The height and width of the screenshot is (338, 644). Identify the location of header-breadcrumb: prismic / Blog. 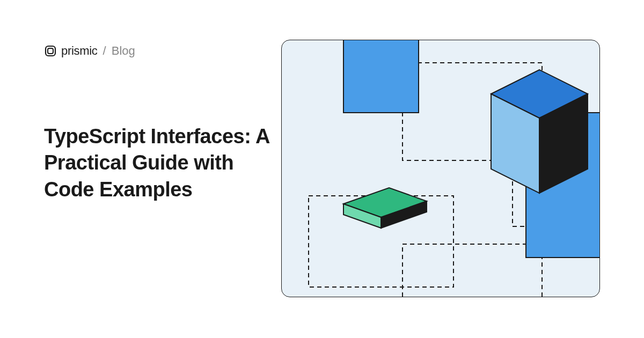
(90, 51).